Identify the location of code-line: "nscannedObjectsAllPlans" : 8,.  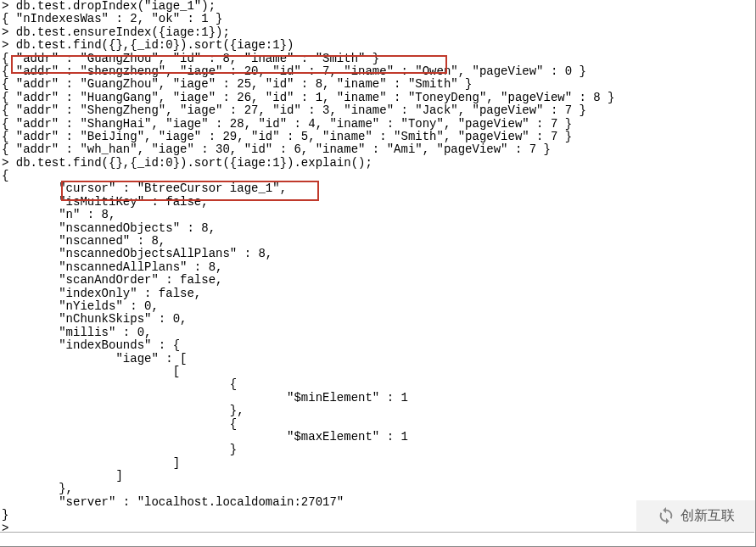
(378, 254).